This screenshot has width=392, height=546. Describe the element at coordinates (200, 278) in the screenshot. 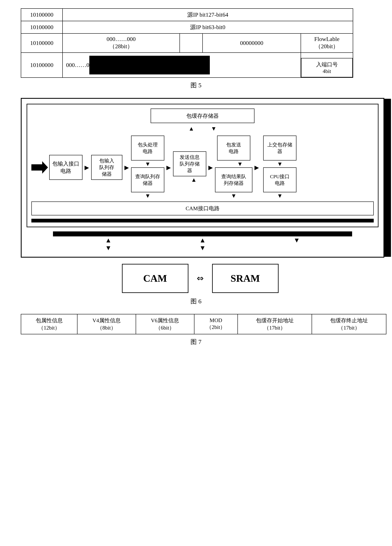

I see `cam-to-sram-arrows: ⇔` at that location.